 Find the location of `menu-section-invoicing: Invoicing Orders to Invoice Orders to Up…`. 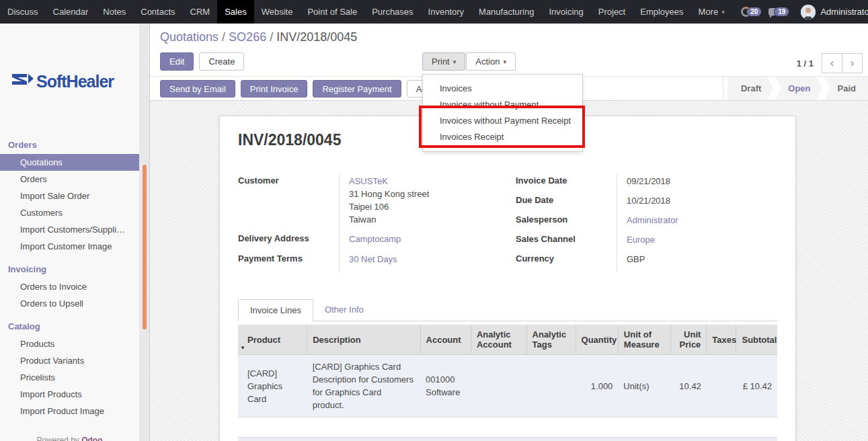

menu-section-invoicing: Invoicing Orders to Invoice Orders to Up… is located at coordinates (75, 286).